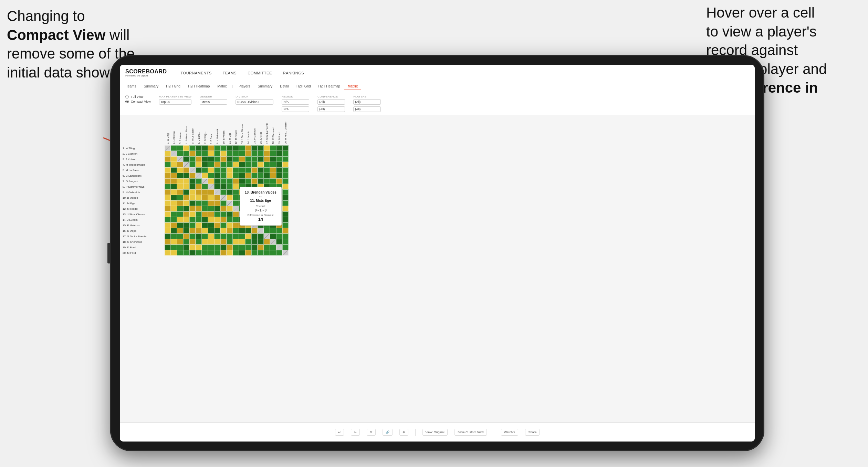 Image resolution: width=868 pixels, height=467 pixels. I want to click on undo-button: ↩, so click(339, 432).